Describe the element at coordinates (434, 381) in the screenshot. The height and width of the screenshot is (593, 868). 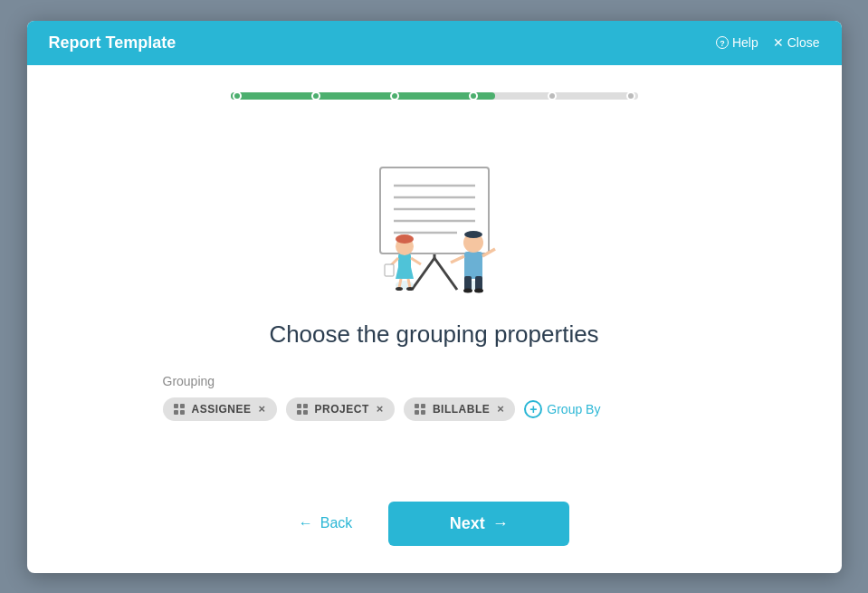
I see `grouping-label: Grouping` at that location.